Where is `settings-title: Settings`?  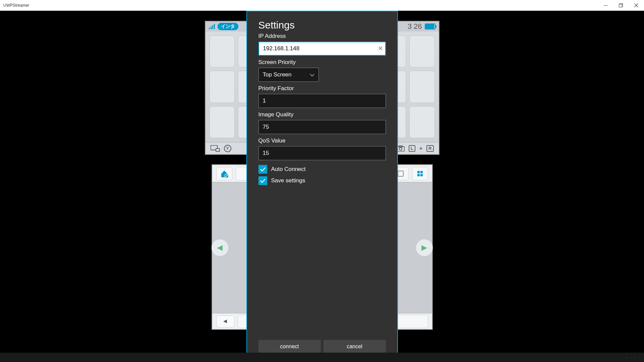
settings-title: Settings is located at coordinates (322, 25).